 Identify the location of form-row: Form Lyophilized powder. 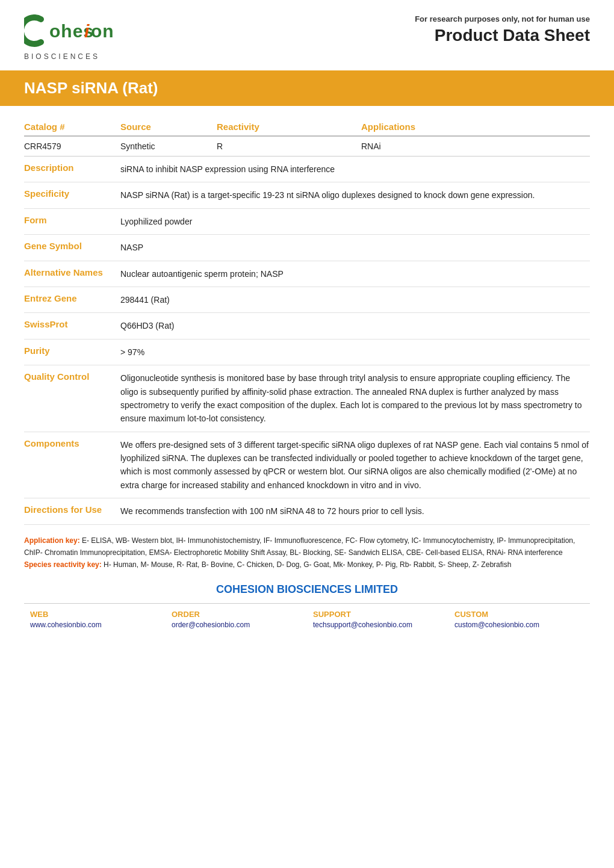
(307, 222).